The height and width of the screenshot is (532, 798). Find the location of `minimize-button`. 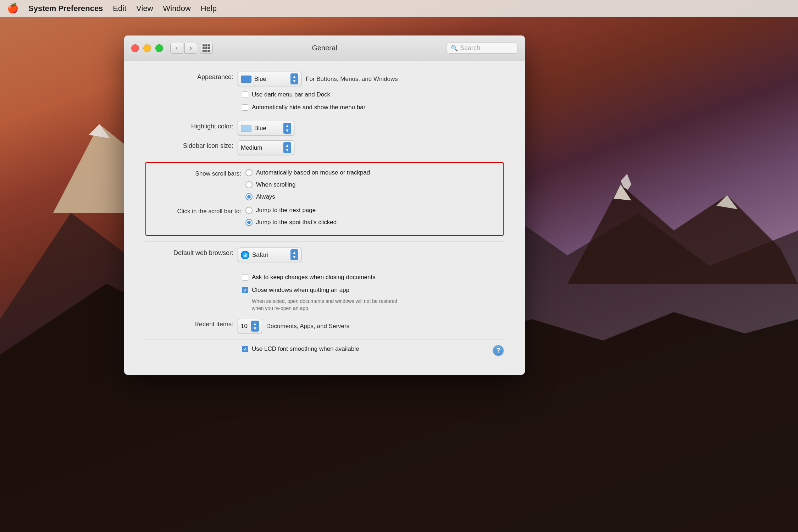

minimize-button is located at coordinates (147, 48).